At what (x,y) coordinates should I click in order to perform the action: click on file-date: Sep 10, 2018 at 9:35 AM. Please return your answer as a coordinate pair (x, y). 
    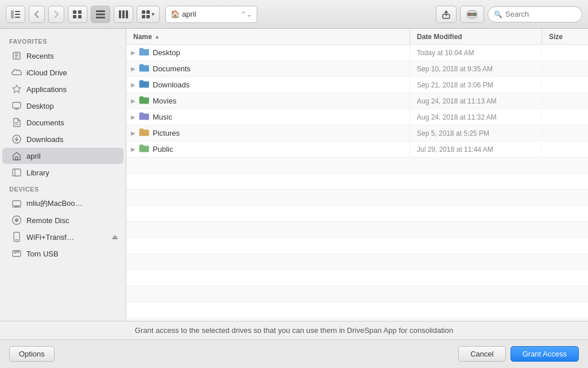
    Looking at the image, I should click on (476, 69).